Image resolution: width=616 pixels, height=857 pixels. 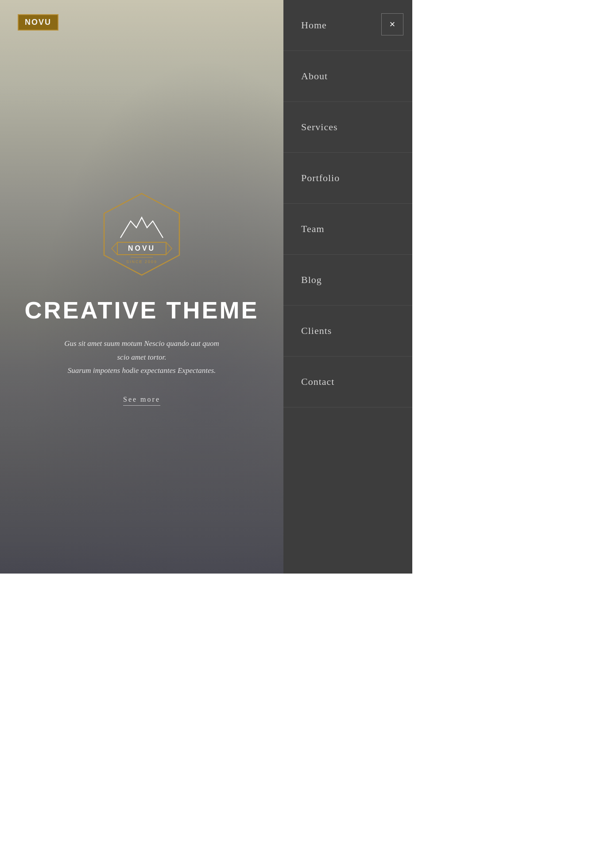 What do you see at coordinates (348, 331) in the screenshot?
I see `nav-item-clients: Clients` at bounding box center [348, 331].